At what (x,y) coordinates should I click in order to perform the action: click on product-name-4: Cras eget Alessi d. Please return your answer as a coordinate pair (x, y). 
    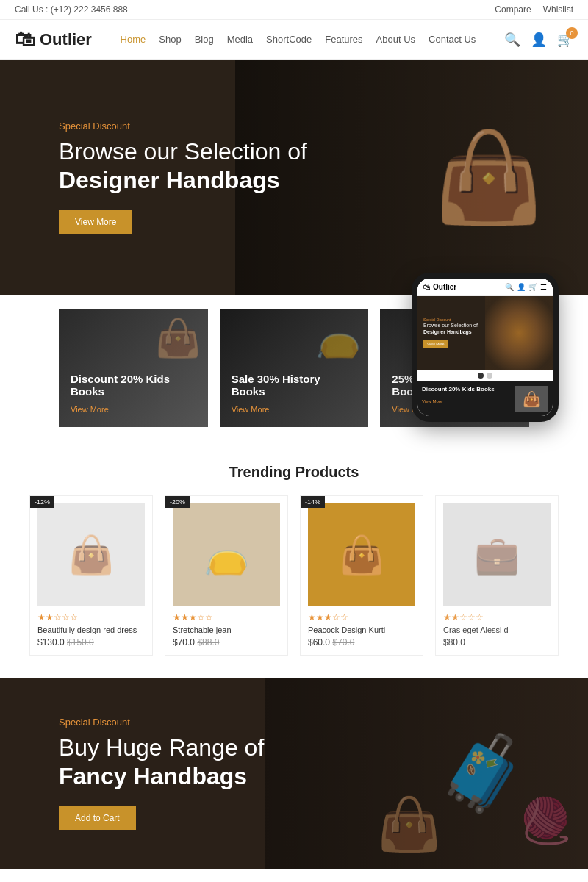
    Looking at the image, I should click on (497, 630).